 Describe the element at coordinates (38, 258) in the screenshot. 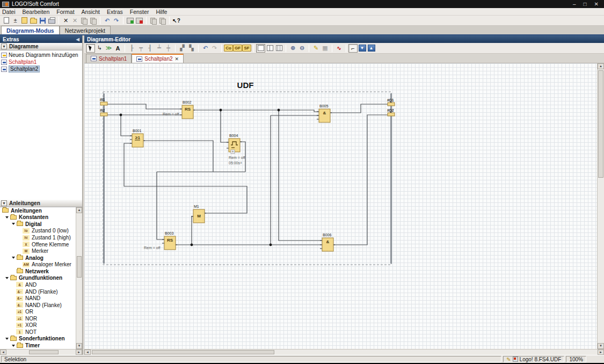

I see `tree-item-analog: Analog` at that location.